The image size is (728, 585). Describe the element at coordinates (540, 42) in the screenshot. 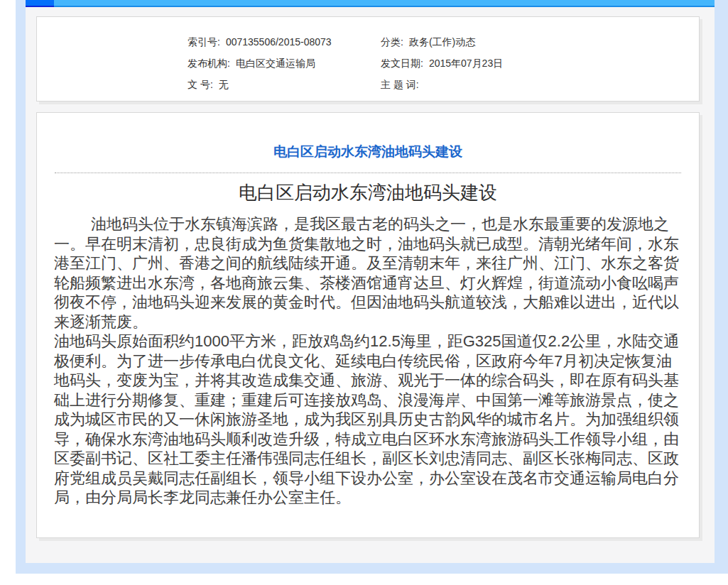

I see `meta-field-category: 分类:政务(工作)动态` at that location.